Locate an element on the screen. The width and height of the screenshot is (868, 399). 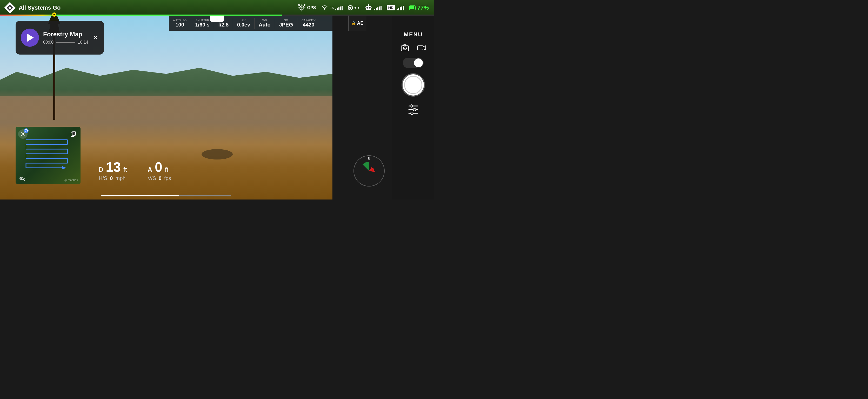
wb-value: Auto is located at coordinates (265, 25).